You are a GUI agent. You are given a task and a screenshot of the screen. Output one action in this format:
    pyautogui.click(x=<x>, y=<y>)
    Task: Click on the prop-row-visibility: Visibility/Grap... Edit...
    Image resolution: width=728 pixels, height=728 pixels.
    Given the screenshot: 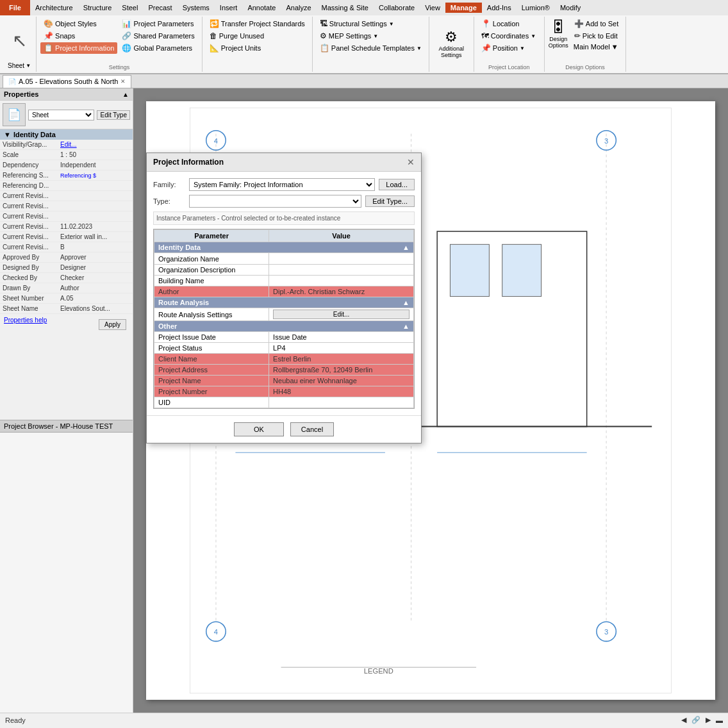 What is the action you would take?
    pyautogui.click(x=67, y=145)
    